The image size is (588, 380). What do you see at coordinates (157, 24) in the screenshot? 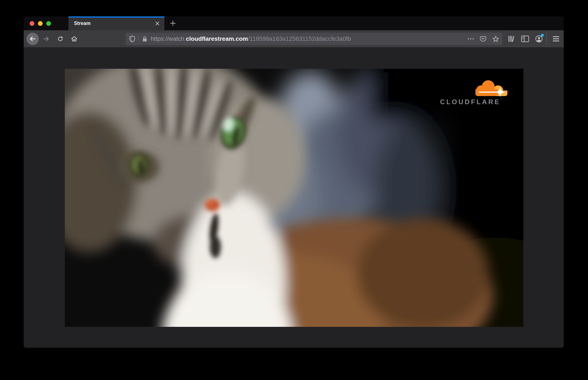
I see `tab-close-icon` at bounding box center [157, 24].